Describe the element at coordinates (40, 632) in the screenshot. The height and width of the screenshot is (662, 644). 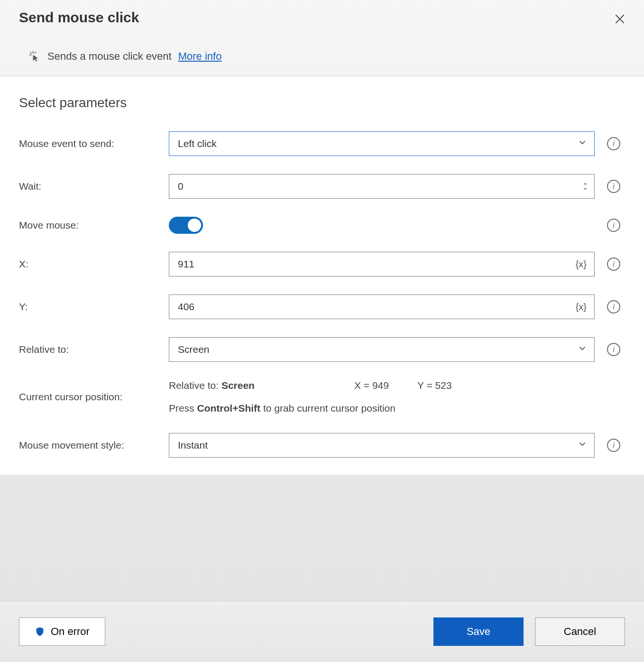
I see `shield-icon` at that location.